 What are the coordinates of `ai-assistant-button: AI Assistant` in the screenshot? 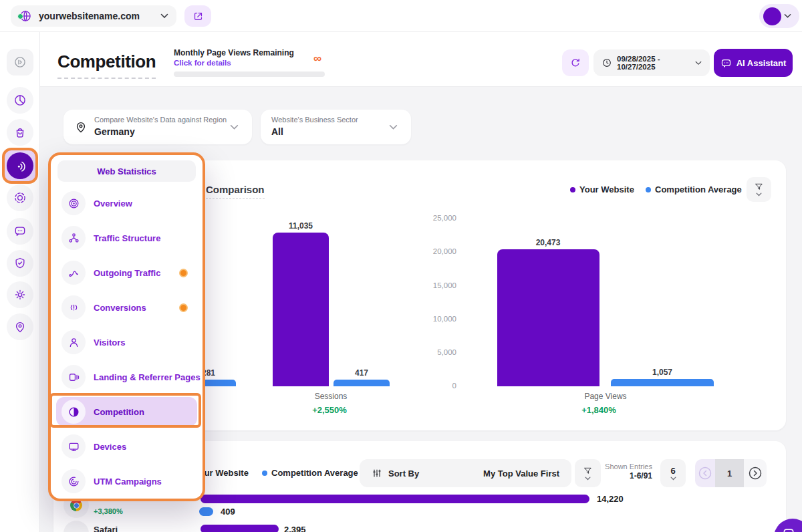 It's located at (753, 63).